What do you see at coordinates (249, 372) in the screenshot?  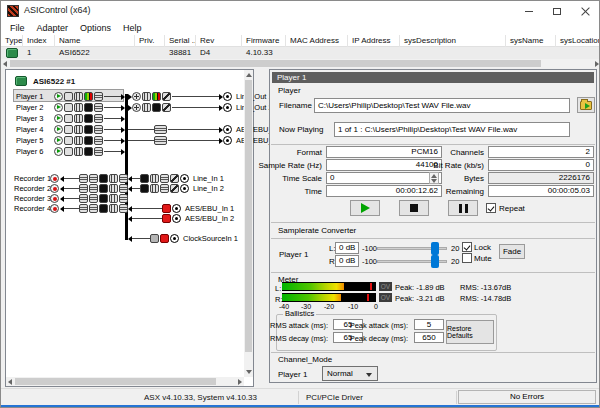 I see `scroll-down-icon` at bounding box center [249, 372].